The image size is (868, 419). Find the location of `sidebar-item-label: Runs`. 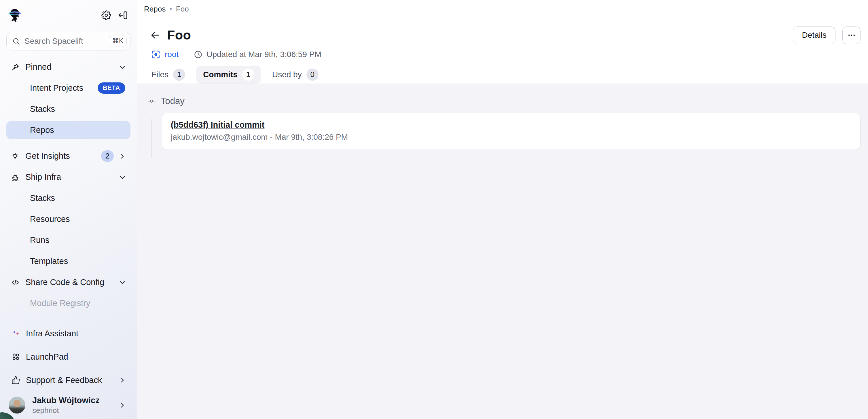

sidebar-item-label: Runs is located at coordinates (78, 240).